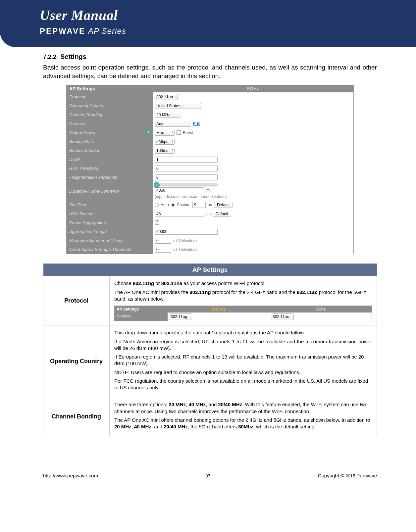  What do you see at coordinates (185, 250) in the screenshot?
I see `signal-threshold-hint: (0: Unlimited)` at bounding box center [185, 250].